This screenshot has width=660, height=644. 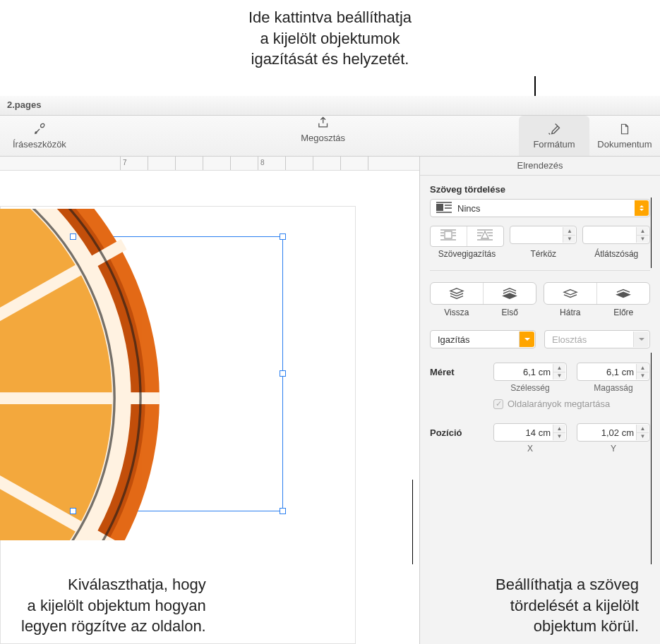 What do you see at coordinates (540, 166) in the screenshot?
I see `sidebar-arrange-tab: Elrendezés` at bounding box center [540, 166].